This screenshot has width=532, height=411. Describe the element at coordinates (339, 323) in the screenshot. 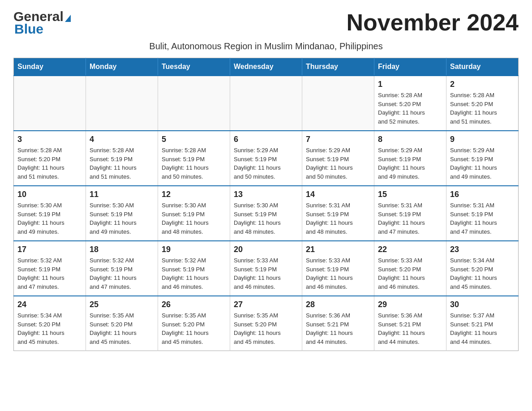

I see `calendar-cell: 28Sunrise: 5:36 AM Sunset: 5:21 PM Dayli…` at that location.